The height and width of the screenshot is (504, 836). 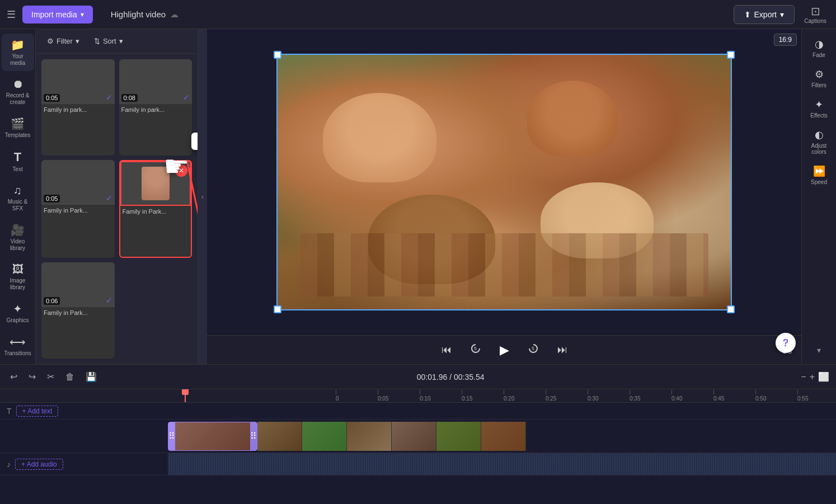 I want to click on your-media-icon: 📁, so click(x=18, y=45).